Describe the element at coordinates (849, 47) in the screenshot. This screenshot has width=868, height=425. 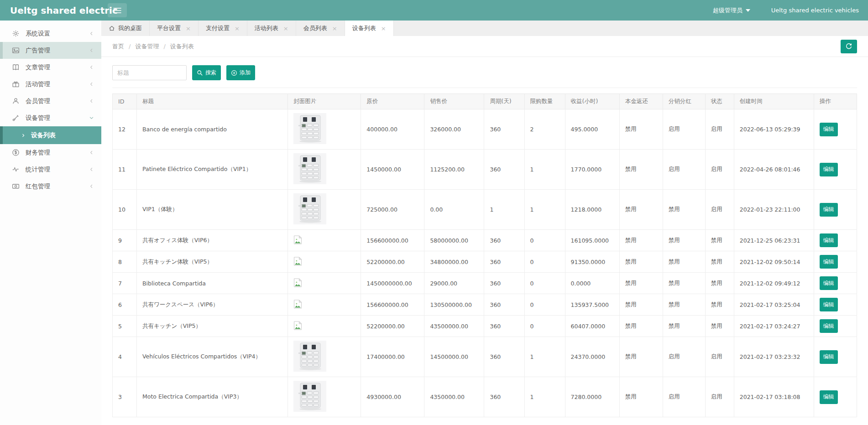
I see `refresh-button` at that location.